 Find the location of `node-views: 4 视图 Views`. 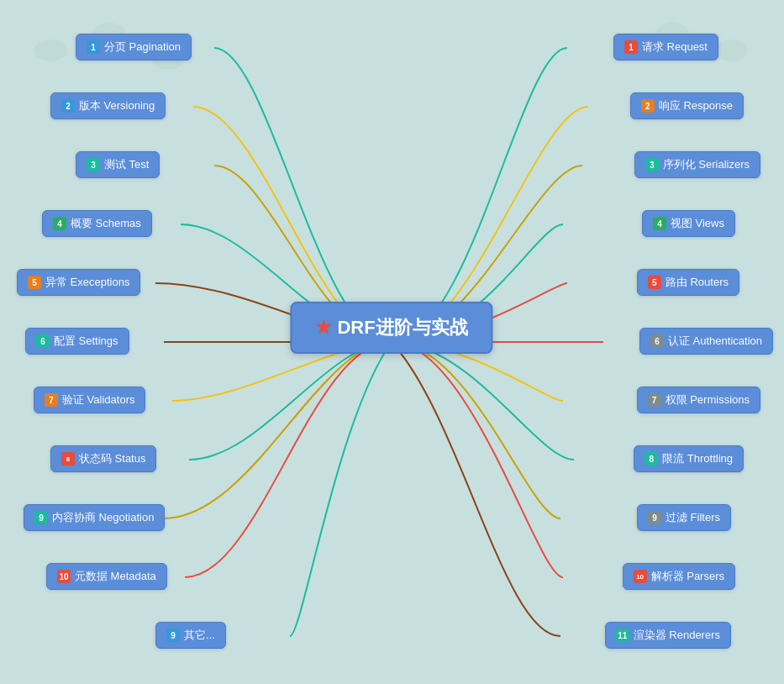

node-views: 4 视图 Views is located at coordinates (689, 224).